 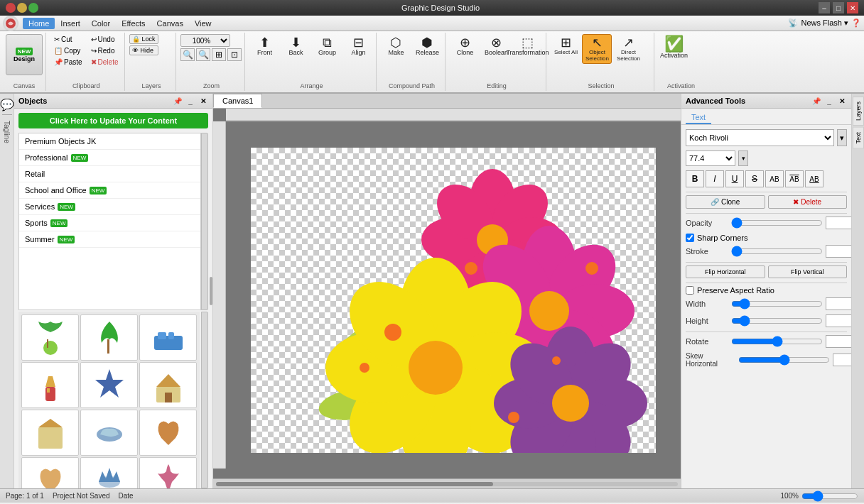 What do you see at coordinates (777, 321) in the screenshot?
I see `height-slider` at bounding box center [777, 321].